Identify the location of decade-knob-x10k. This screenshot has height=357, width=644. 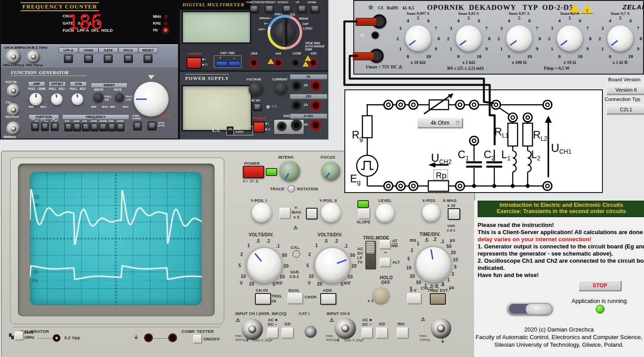
(418, 38).